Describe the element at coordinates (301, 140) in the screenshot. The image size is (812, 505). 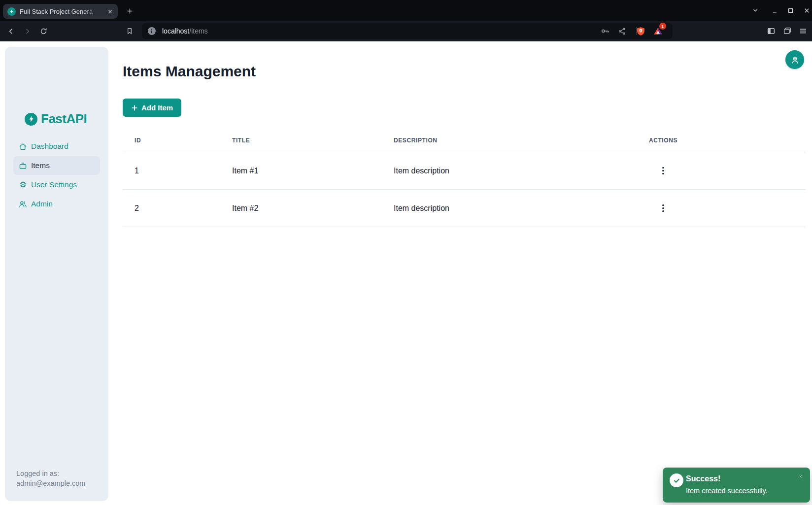
I see `col-header-title: TITLE` at that location.